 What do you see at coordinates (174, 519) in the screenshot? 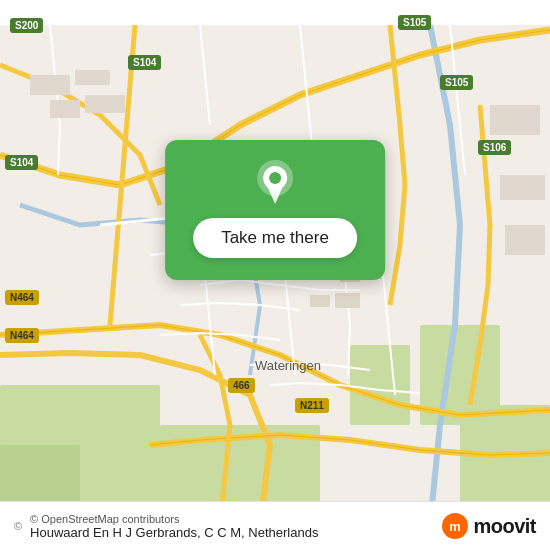
I see `copyright-text: © OpenStreetMap contributors` at bounding box center [174, 519].